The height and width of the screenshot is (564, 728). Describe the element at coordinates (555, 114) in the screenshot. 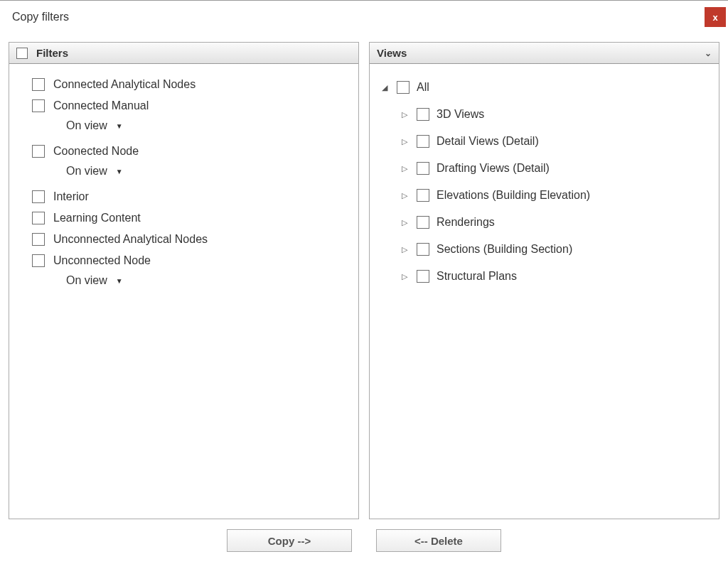

I see `tree-item: ▷ 3D Views` at that location.